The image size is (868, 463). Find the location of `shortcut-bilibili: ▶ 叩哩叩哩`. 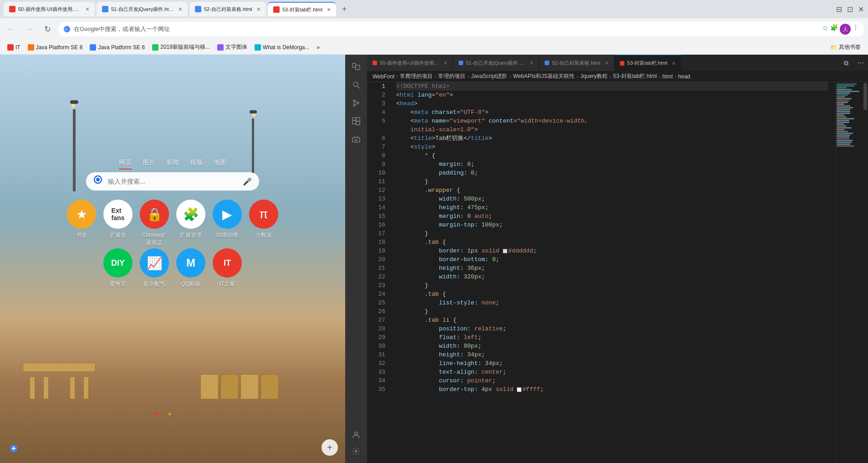

shortcut-bilibili: ▶ 叩哩叩哩 is located at coordinates (227, 223).